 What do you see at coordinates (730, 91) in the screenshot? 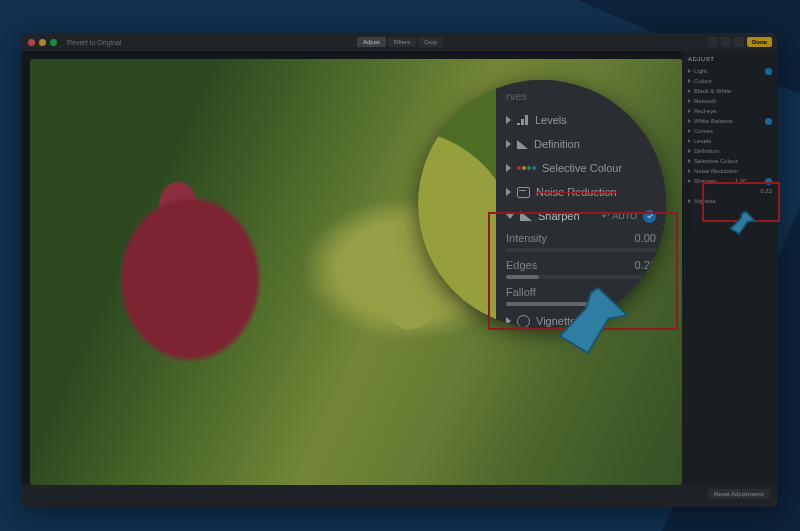
I see `sidebar-item-bw: Black & White` at bounding box center [730, 91].